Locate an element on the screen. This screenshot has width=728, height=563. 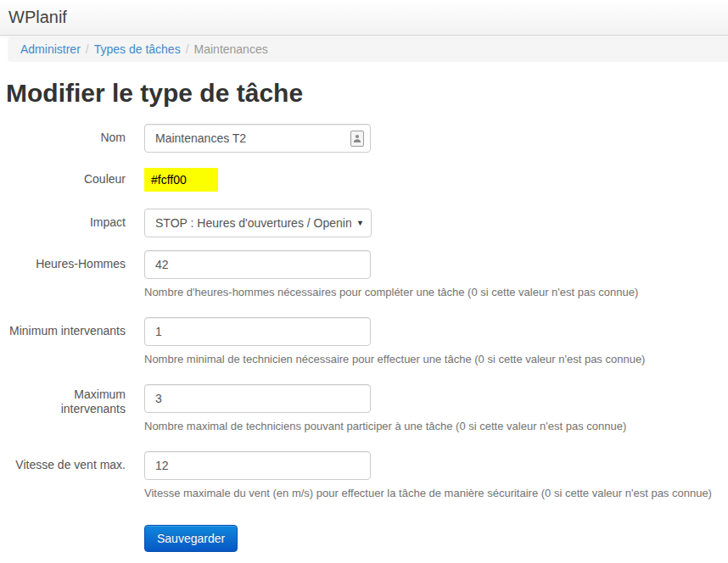
breadcrumb-current: Maintenances is located at coordinates (231, 49).